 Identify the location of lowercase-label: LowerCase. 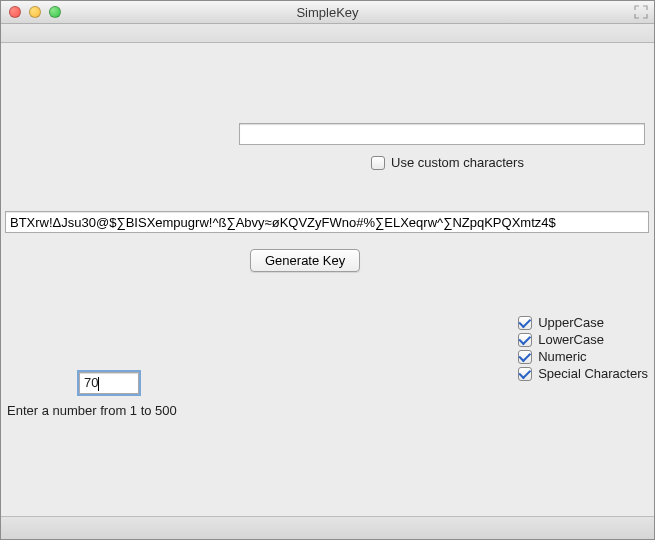
(571, 340).